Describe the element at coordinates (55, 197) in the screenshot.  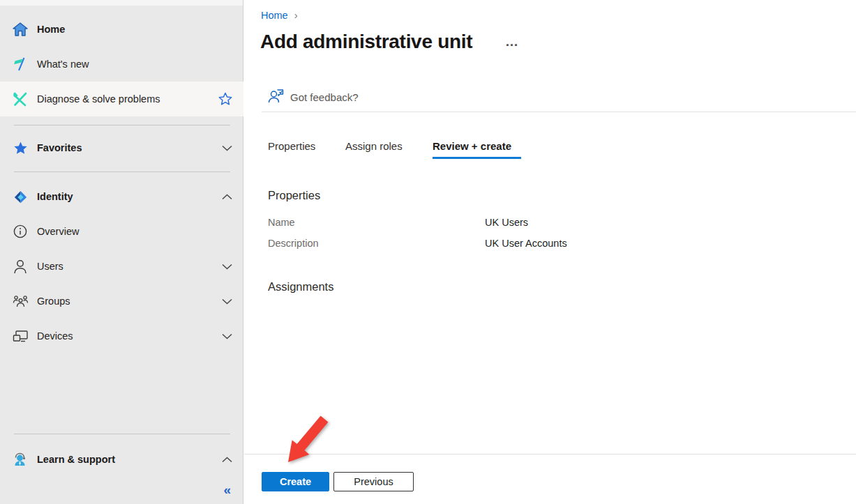
I see `sidebar-item-label: Identity` at that location.